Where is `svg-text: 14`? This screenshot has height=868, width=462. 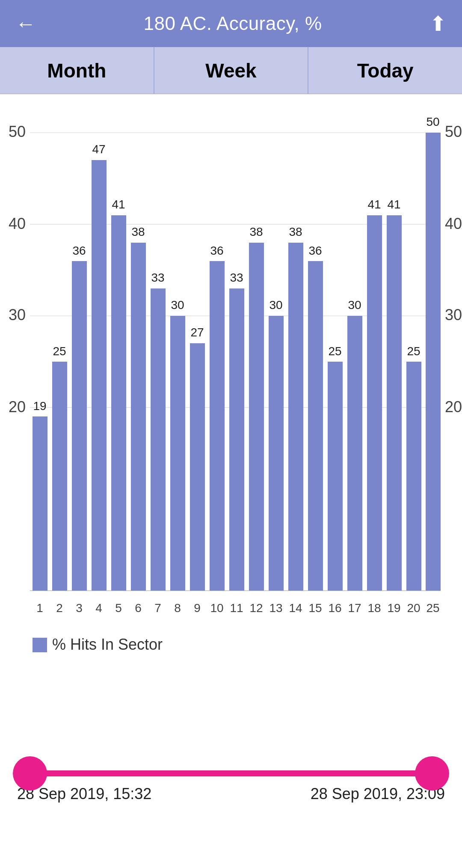 svg-text: 14 is located at coordinates (295, 608).